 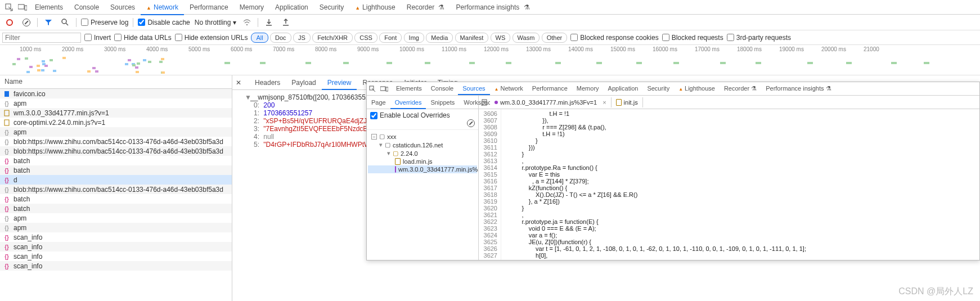 What do you see at coordinates (286, 23) in the screenshot?
I see `export-icon` at bounding box center [286, 23].